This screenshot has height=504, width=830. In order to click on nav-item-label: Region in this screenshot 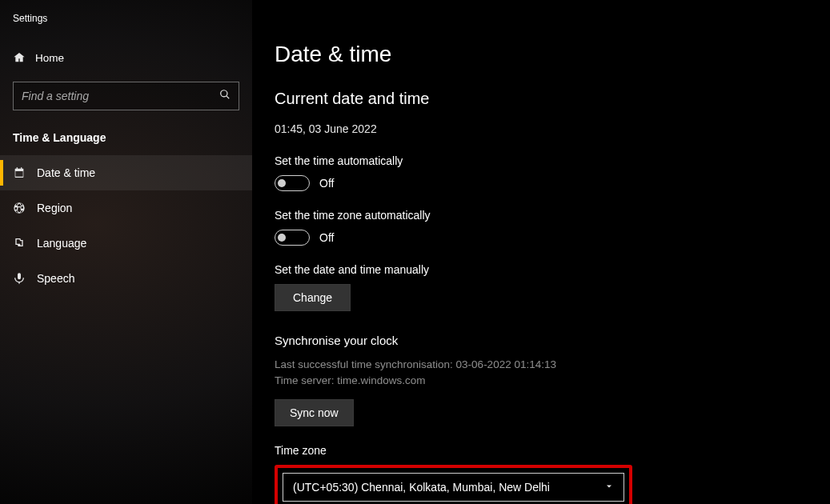, I will do `click(54, 208)`.